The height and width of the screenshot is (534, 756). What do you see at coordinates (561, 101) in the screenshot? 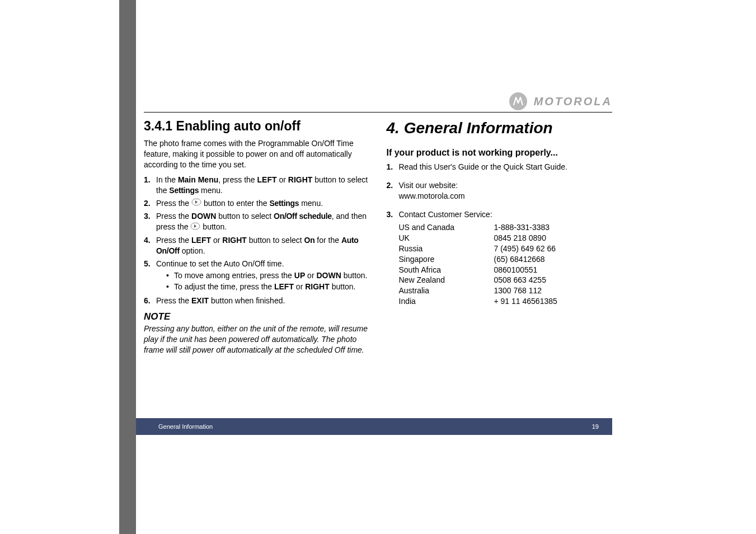
I see `brand-header: MOTOROLA` at bounding box center [561, 101].